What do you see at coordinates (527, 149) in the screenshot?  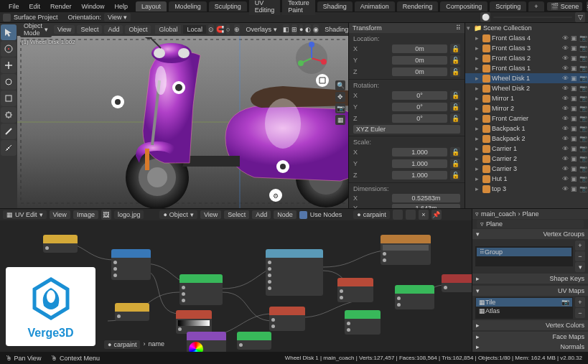 I see `outliner-item: ▸Carrier 1👁▣📷` at bounding box center [527, 149].